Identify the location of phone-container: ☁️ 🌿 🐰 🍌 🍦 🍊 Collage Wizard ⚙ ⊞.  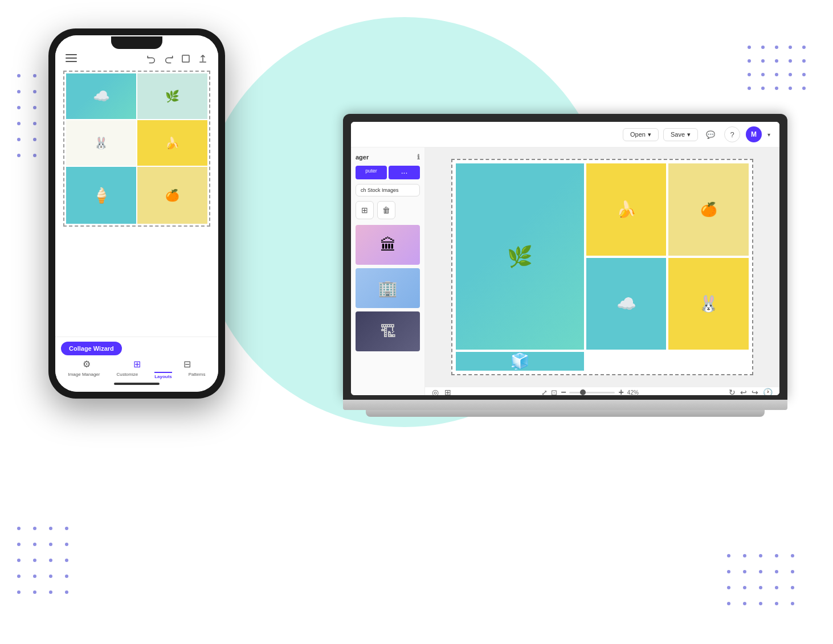
(140, 222).